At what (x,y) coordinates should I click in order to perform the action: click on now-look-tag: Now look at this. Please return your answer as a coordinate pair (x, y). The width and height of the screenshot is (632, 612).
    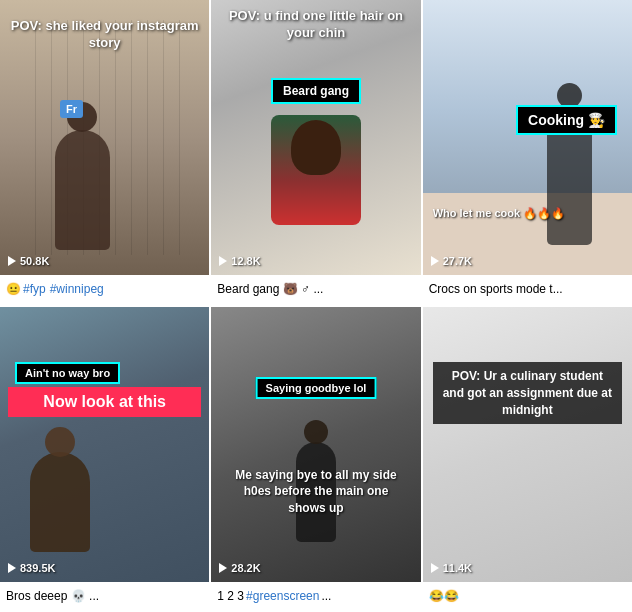
    Looking at the image, I should click on (104, 402).